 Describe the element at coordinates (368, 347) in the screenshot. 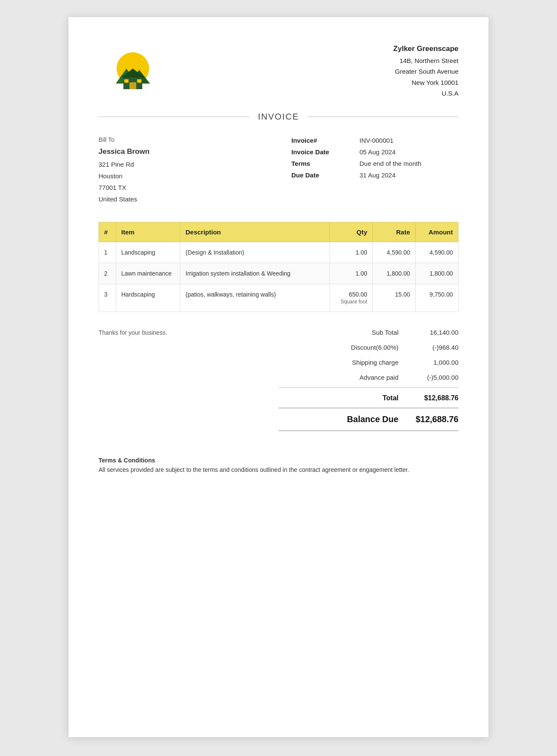

I see `discount-row: Discount(6.00%) (-)968.40` at that location.